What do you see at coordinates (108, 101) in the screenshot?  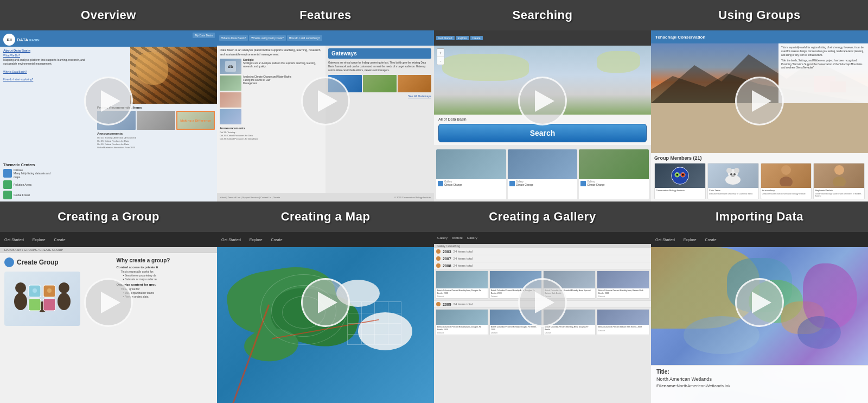 I see `overview-play-button` at bounding box center [108, 101].